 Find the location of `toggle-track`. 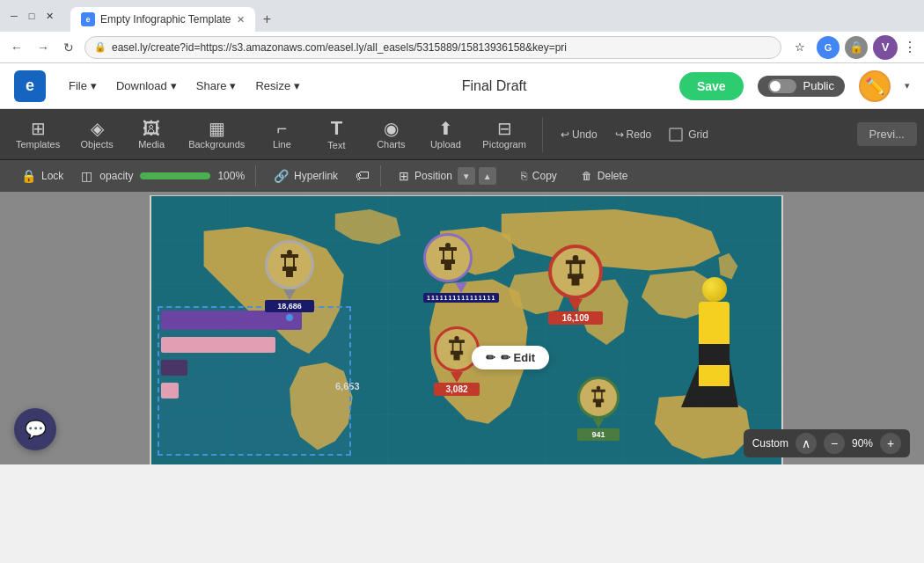

toggle-track is located at coordinates (782, 86).